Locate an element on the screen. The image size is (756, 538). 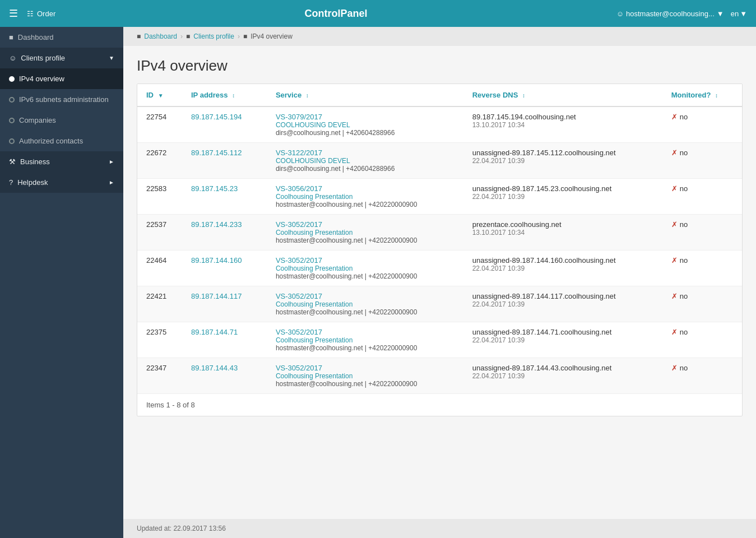
cell-ip: 89.187.145.194 is located at coordinates (224, 124).